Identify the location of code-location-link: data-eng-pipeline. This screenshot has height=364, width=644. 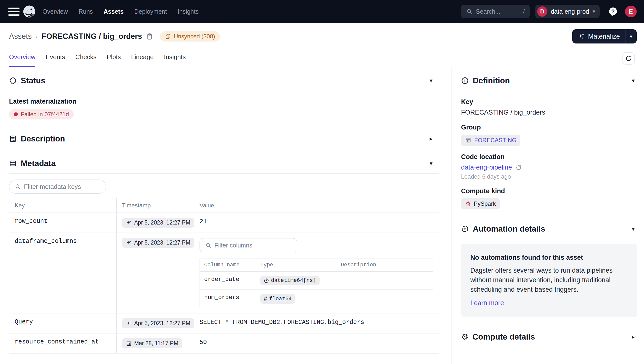
(486, 167).